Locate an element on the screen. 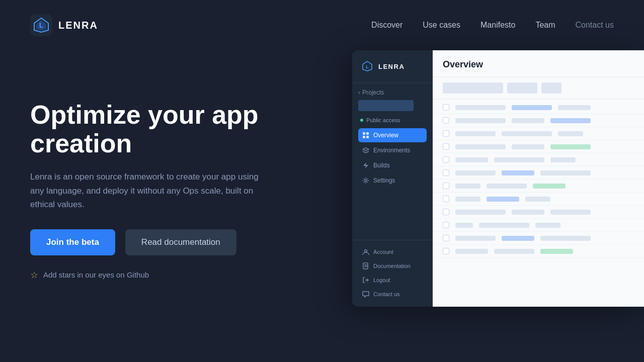 The image size is (644, 362). sidebar-logout: Logout is located at coordinates (392, 280).